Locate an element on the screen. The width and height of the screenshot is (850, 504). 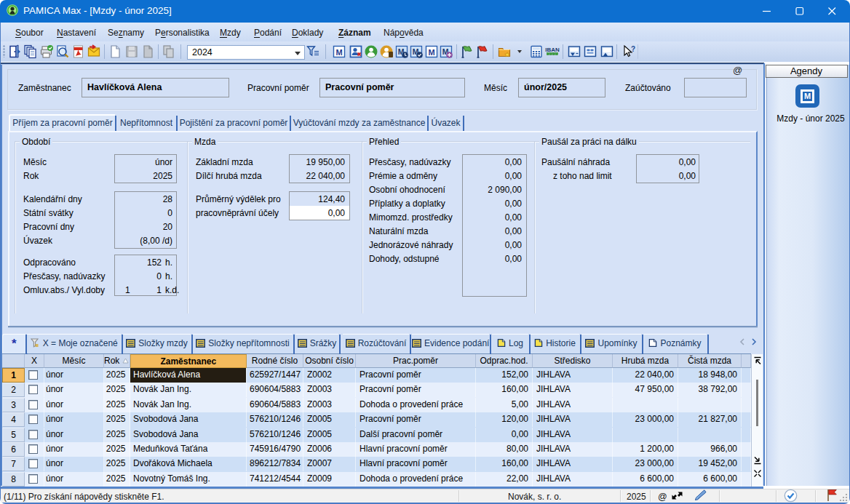
svg-text: IBAN is located at coordinates (552, 49).